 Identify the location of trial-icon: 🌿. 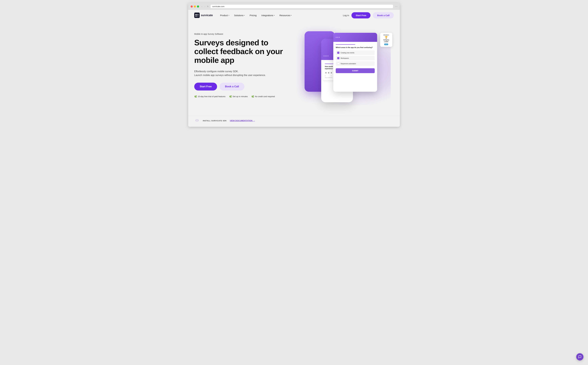
(196, 97).